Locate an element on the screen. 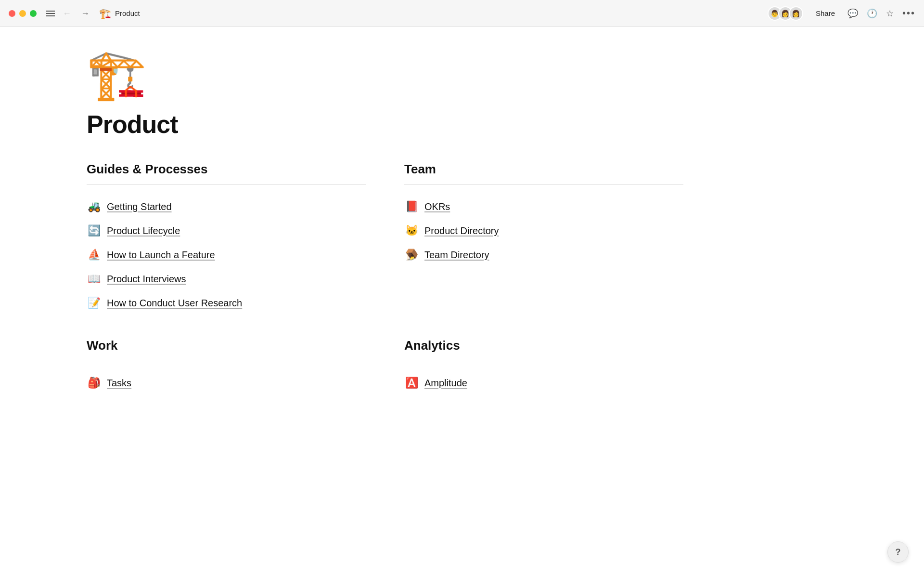  section-analytics-list: 🅰️ Amplitude is located at coordinates (544, 383).